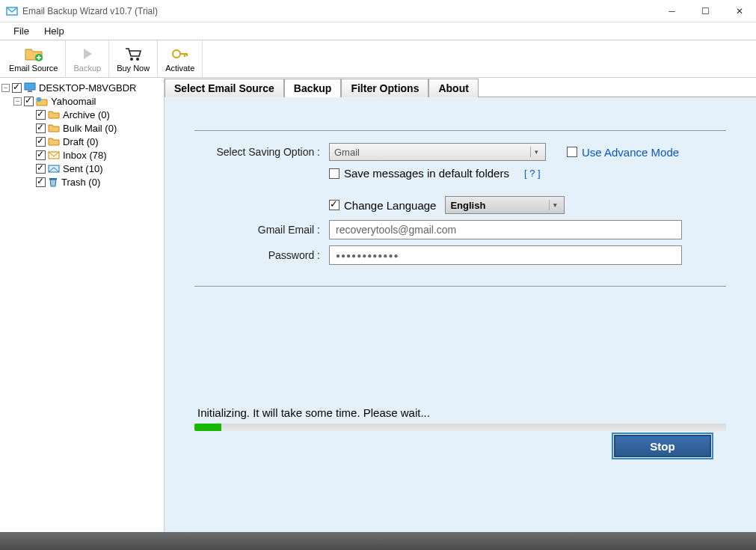 The image size is (756, 550). Describe the element at coordinates (82, 155) in the screenshot. I see `tree-folder: Inbox (78)` at that location.